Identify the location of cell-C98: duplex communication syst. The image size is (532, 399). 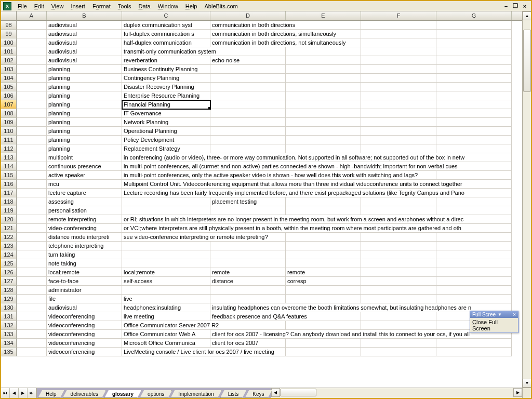
(166, 25).